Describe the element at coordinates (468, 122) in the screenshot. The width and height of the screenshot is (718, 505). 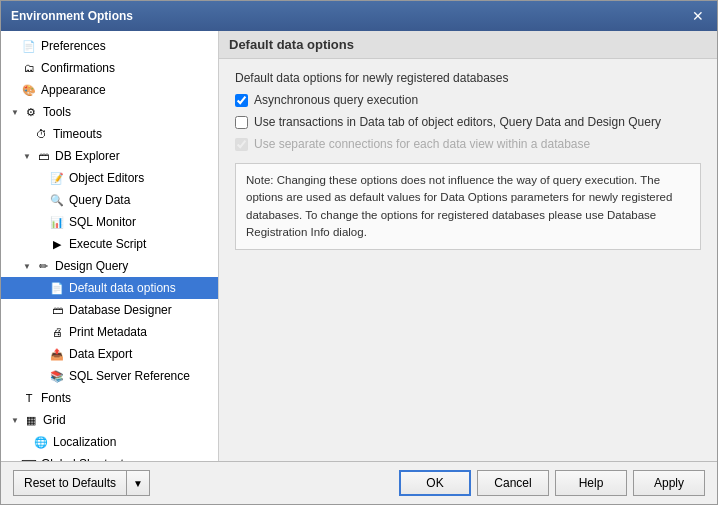
I see `use-transactions-row: Use transactions in Data tab of object e…` at that location.